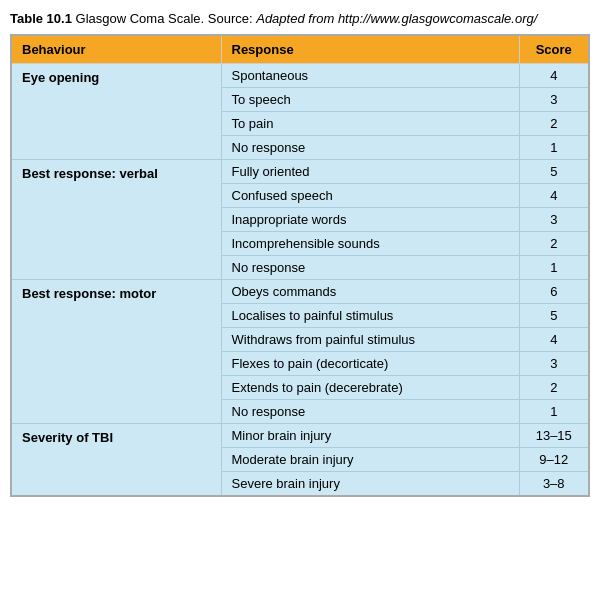  Describe the element at coordinates (116, 50) in the screenshot. I see `header-behaviour: Behaviour` at that location.